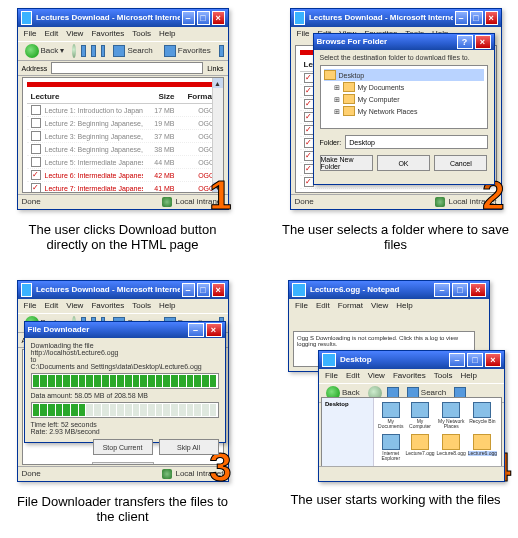  I want to click on caption-3: File Downloader transfers the files to t…, so click(122, 509).